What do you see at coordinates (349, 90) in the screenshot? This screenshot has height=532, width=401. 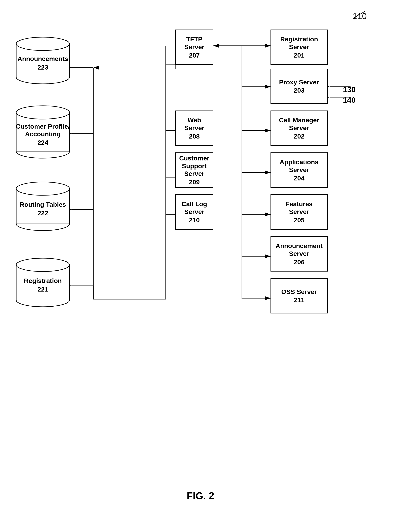 I see `ref-130-label: 130` at bounding box center [349, 90].